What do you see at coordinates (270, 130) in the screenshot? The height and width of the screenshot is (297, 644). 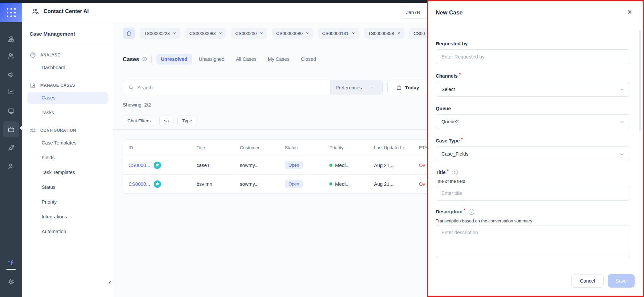 I see `divider` at bounding box center [270, 130].